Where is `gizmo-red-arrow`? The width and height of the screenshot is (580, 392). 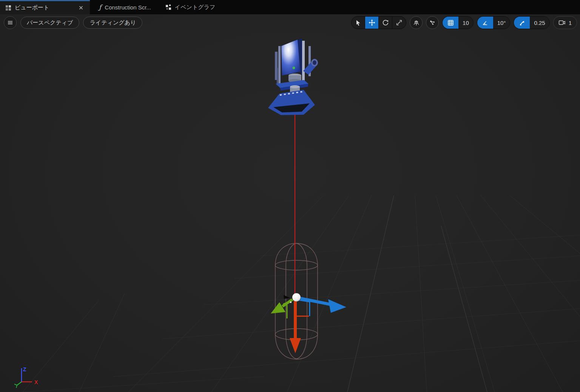
gizmo-red-arrow is located at coordinates (295, 327).